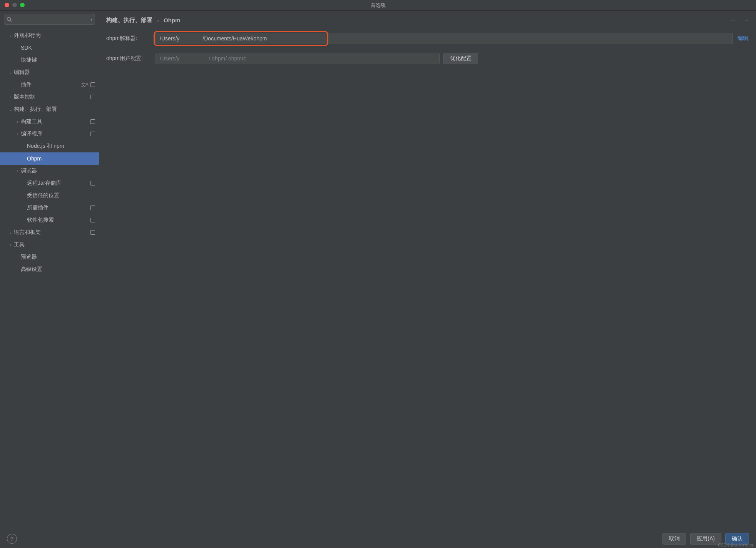 Image resolution: width=756 pixels, height=548 pixels. I want to click on sidebar-item: 所需插件, so click(49, 208).